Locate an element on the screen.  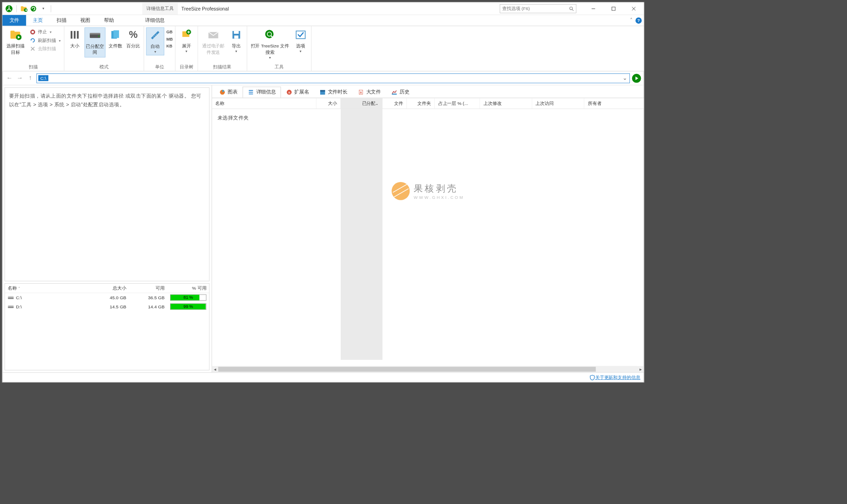
ruler-icon is located at coordinates (155, 35).